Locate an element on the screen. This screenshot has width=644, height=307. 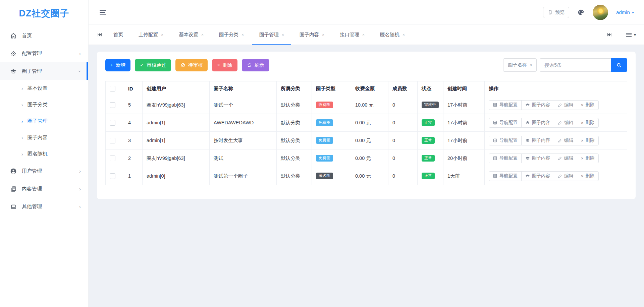
sidebar-item-config: 配置管理 › is located at coordinates (44, 54).